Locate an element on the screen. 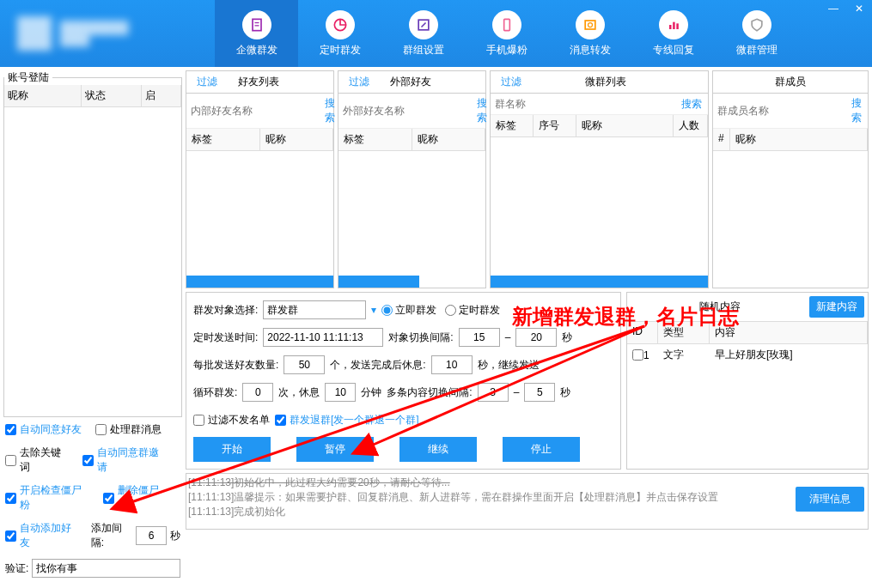 The width and height of the screenshot is (872, 588). content-table-body: 1 文字 早上好朋友[玫瑰] is located at coordinates (747, 407).